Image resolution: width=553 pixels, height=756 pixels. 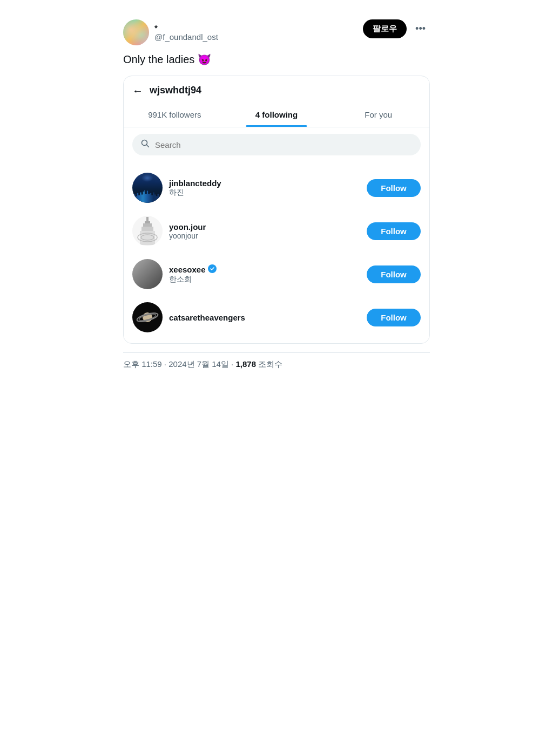 What do you see at coordinates (276, 253) in the screenshot?
I see `user-list: jinblancteddy 하진 Follow` at bounding box center [276, 253].